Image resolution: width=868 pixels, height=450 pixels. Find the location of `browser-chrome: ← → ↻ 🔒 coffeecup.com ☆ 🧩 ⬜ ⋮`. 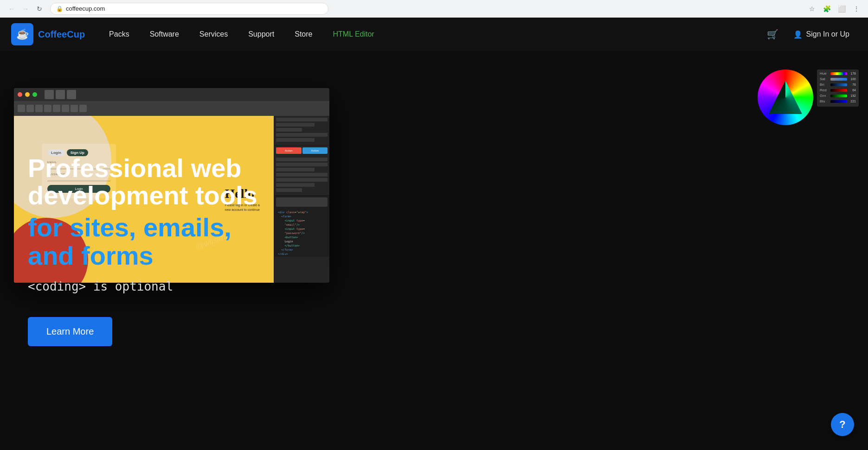

browser-chrome: ← → ↻ 🔒 coffeecup.com ☆ 🧩 ⬜ ⋮ is located at coordinates (434, 9).